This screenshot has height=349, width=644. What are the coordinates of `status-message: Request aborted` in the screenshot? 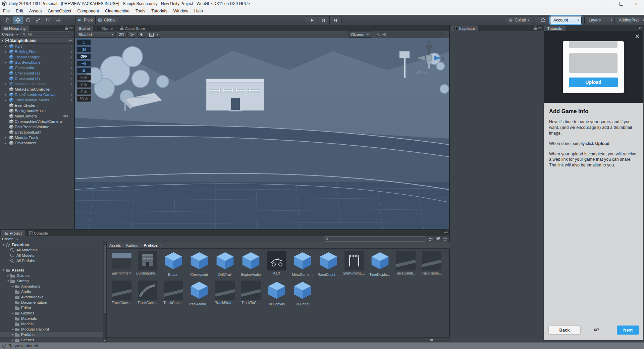 It's located at (23, 346).